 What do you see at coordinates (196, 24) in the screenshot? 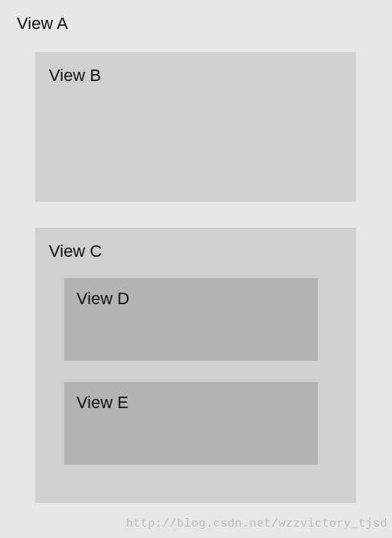
I see `view-a-label: View A` at bounding box center [196, 24].